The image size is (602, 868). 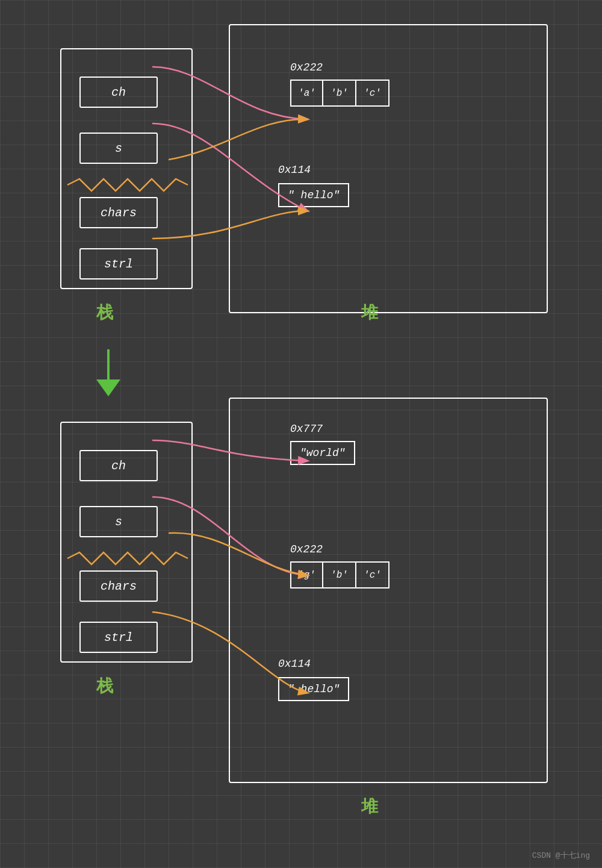 I want to click on var-strl-1: strl, so click(x=119, y=264).